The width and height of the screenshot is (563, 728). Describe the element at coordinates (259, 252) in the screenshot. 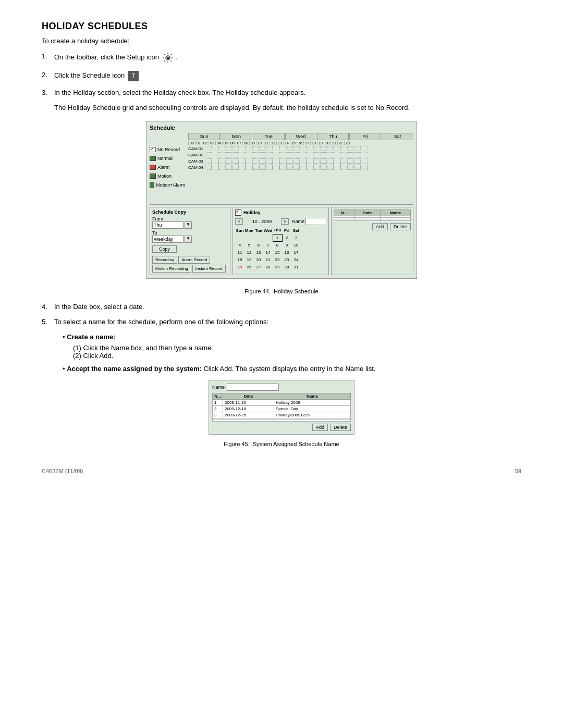

I see `cal-cell: 13` at that location.